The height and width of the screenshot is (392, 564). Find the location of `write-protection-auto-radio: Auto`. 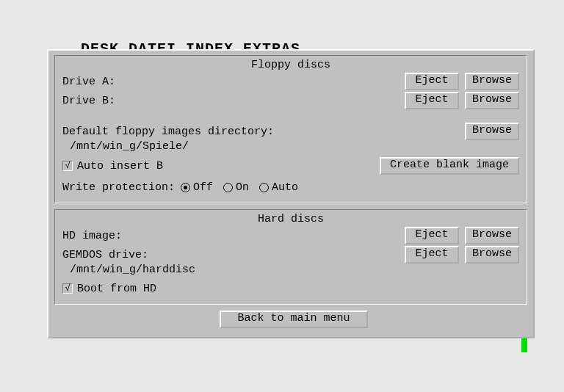

write-protection-auto-radio: Auto is located at coordinates (279, 188).